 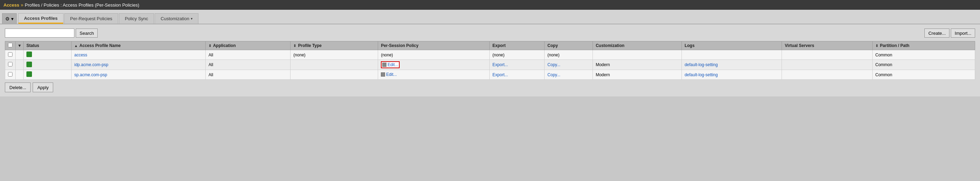 What do you see at coordinates (138, 75) in the screenshot?
I see `row-profile-name: sp.acme.com-psp` at bounding box center [138, 75].